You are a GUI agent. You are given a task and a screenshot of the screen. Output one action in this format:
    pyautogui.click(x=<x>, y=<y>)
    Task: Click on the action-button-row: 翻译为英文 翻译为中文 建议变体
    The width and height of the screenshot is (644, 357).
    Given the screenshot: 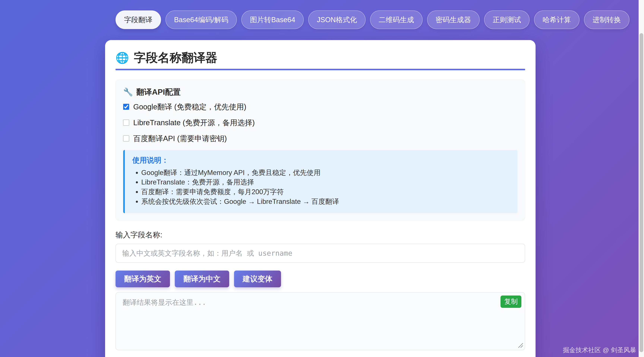 What is the action you would take?
    pyautogui.click(x=320, y=279)
    